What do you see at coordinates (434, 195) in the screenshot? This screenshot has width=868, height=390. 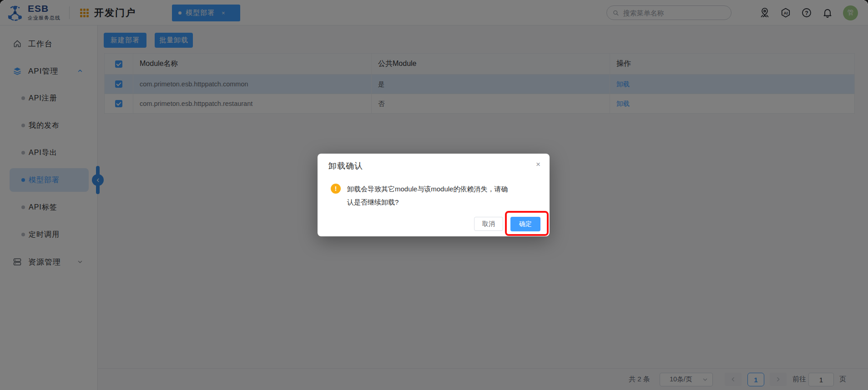 I see `unload-confirm-dialog: 卸载确认 × ! 卸载会导致其它module与该module的依赖消失，请确 认…` at bounding box center [434, 195].